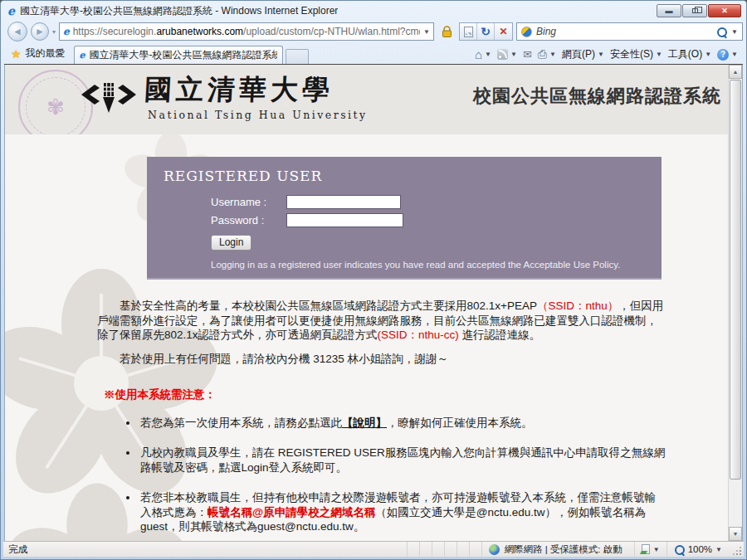  I want to click on scrollbar-thumb, so click(735, 280).